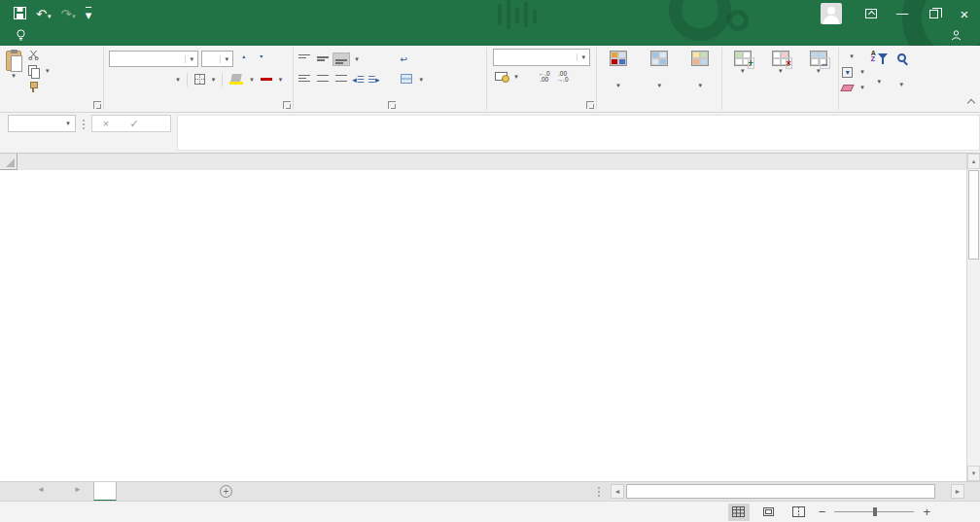 The width and height of the screenshot is (980, 522). I want to click on tab-bar-splitter, so click(599, 492).